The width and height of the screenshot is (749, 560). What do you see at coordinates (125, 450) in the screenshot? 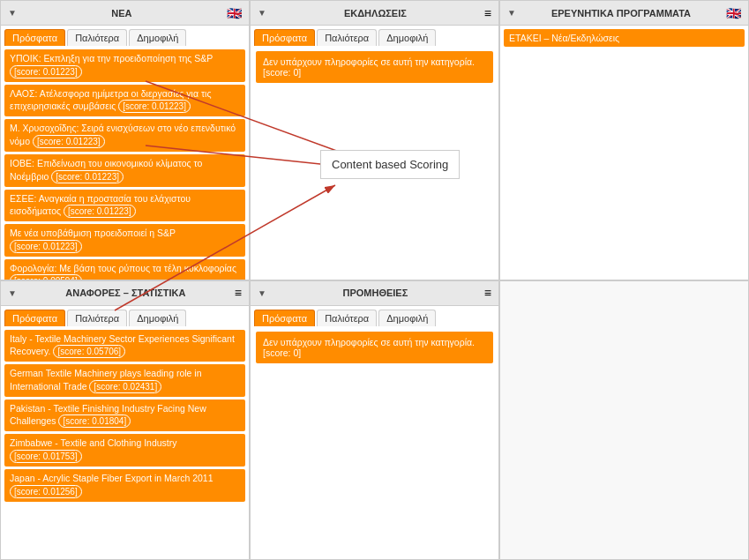
I see `list-item: Zimbabwe - Textile and Clothing Industry…` at bounding box center [125, 450].